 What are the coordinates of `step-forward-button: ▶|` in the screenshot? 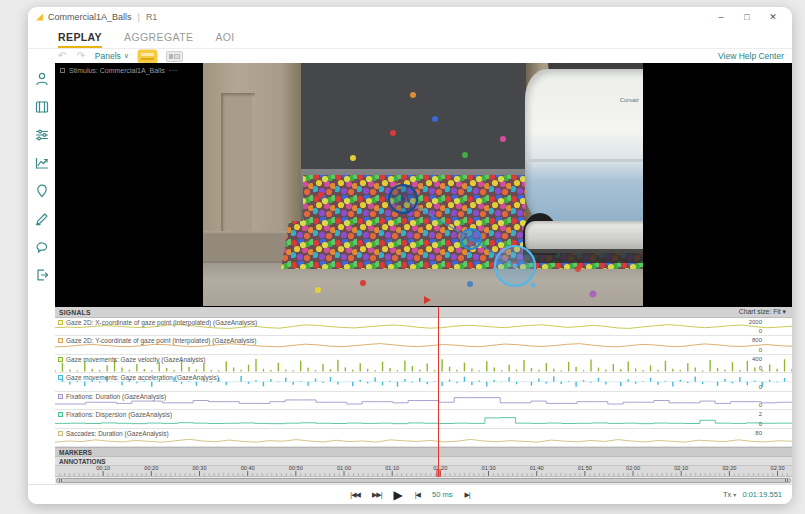 It's located at (466, 495).